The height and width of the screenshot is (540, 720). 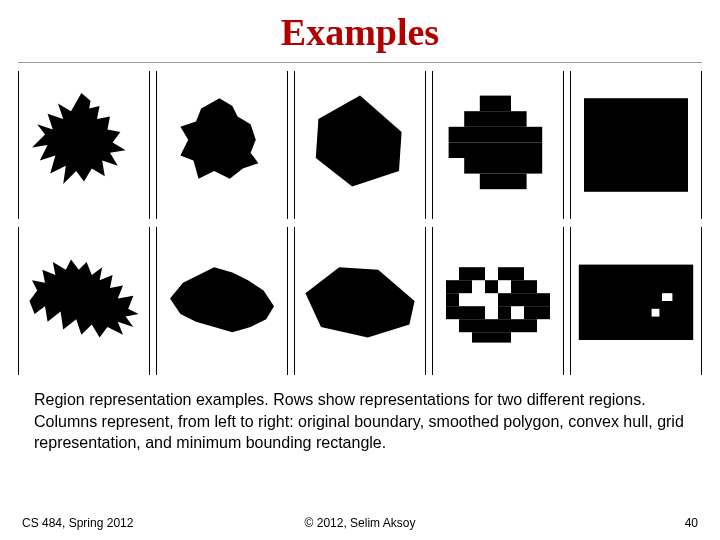 What do you see at coordinates (360, 523) in the screenshot?
I see `slide-footer: CS 484, Spring 2012 © 2012, Selim Aksoy …` at bounding box center [360, 523].